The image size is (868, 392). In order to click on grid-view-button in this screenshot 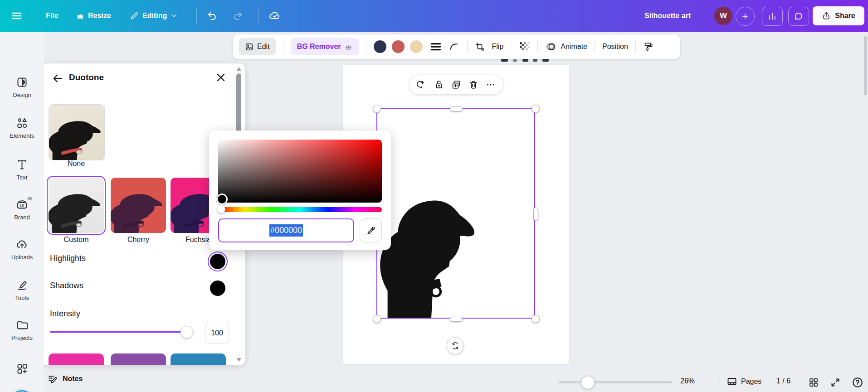, I will do `click(814, 382)`.